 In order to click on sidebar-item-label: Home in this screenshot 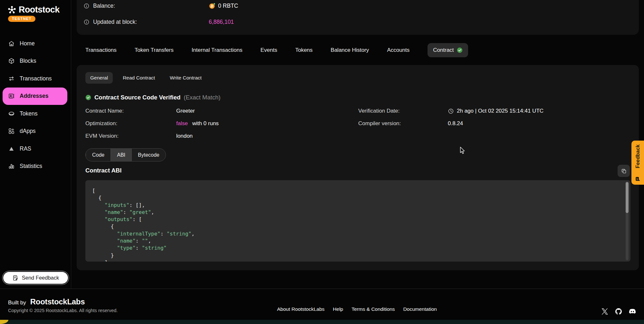, I will do `click(27, 44)`.